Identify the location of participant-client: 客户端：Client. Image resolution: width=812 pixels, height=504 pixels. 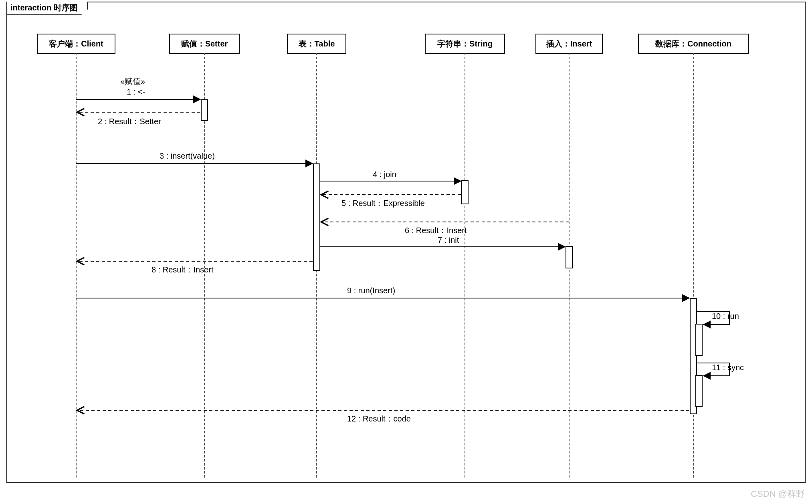
(76, 44).